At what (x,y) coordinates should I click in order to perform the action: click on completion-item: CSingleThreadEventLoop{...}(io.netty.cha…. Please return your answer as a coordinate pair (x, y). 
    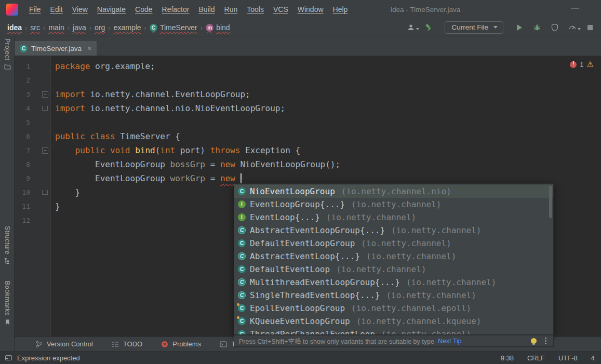
    Looking at the image, I should click on (394, 295).